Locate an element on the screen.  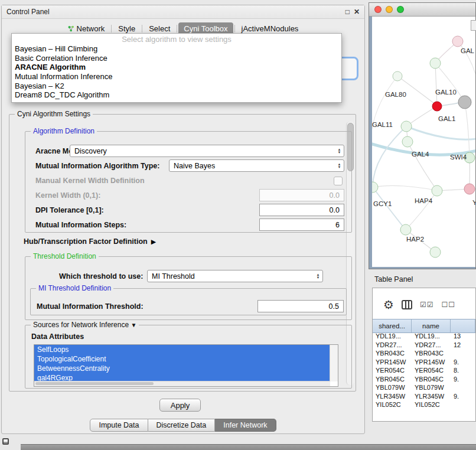
scrollbar-thumb is located at coordinates (94, 384).